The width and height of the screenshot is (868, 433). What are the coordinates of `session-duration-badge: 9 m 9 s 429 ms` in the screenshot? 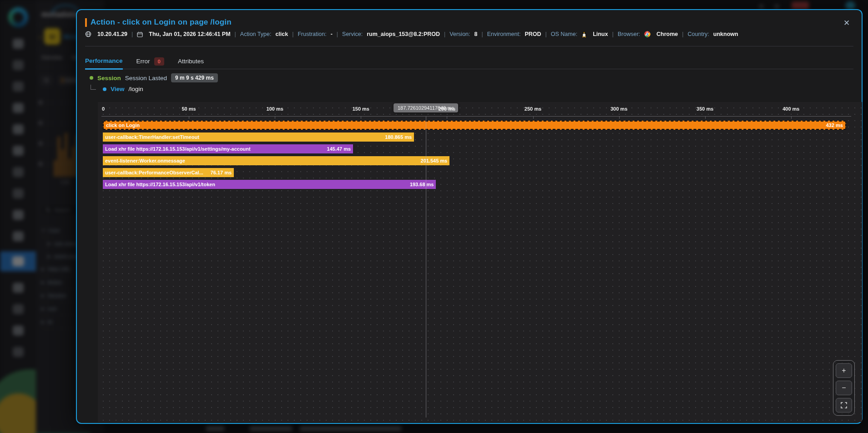 It's located at (195, 78).